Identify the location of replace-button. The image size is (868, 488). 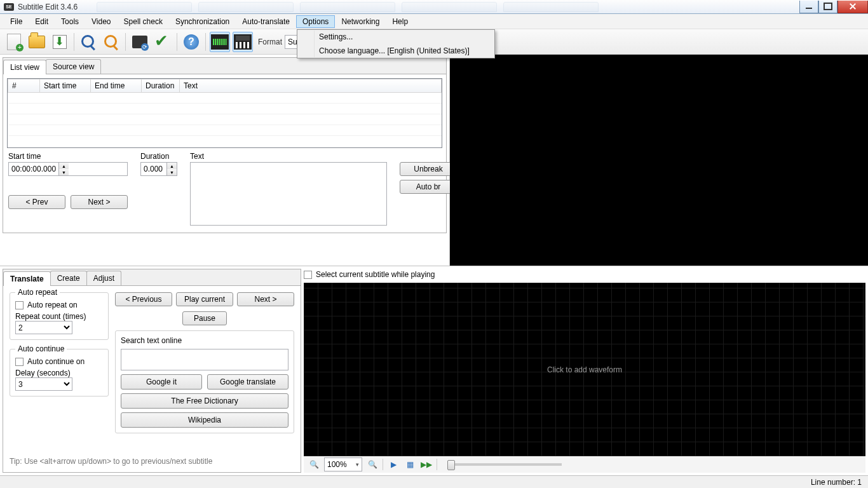
(111, 42).